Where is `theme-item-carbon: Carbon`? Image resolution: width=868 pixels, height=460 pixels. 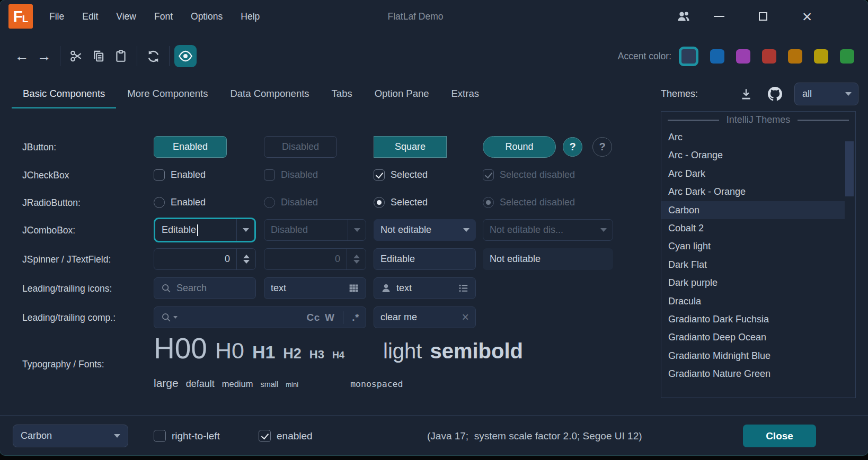
theme-item-carbon: Carbon is located at coordinates (753, 210).